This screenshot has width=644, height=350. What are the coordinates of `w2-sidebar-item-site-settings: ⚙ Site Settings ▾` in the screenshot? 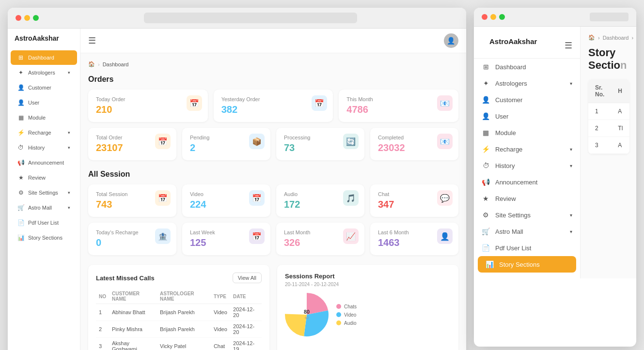 It's located at (527, 215).